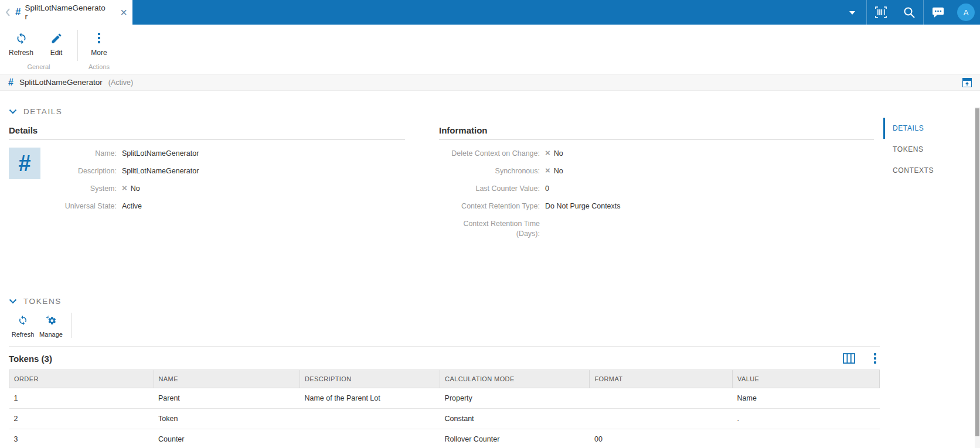  What do you see at coordinates (30, 358) in the screenshot?
I see `tokens-table-title: Tokens (3)` at bounding box center [30, 358].